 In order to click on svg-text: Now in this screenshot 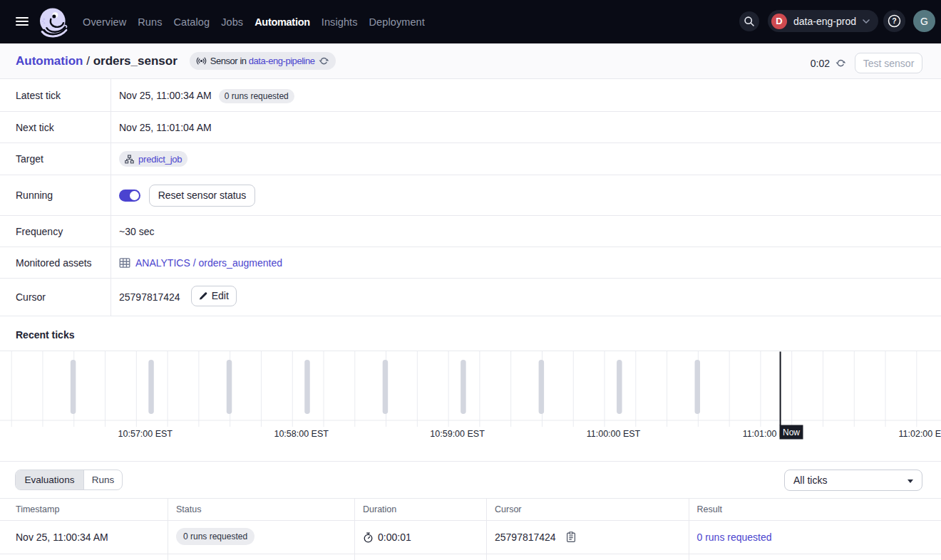, I will do `click(791, 432)`.